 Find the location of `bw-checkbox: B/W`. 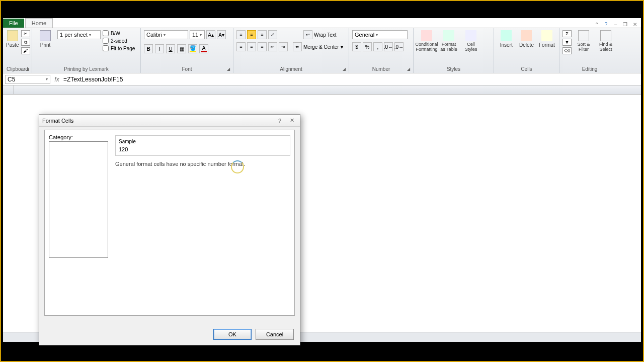

bw-checkbox: B/W is located at coordinates (119, 33).